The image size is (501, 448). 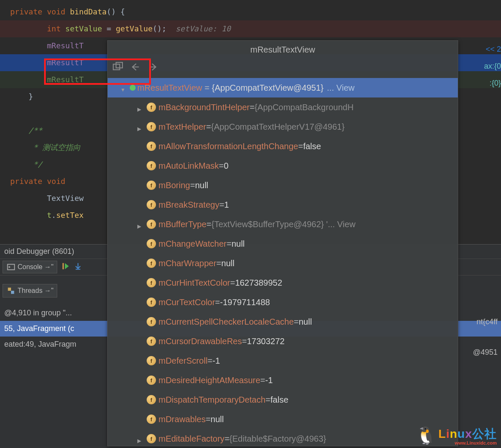 What do you see at coordinates (283, 88) in the screenshot?
I see `tree-root: mResultTextView = {AppCompatTextView@495…` at bounding box center [283, 88].